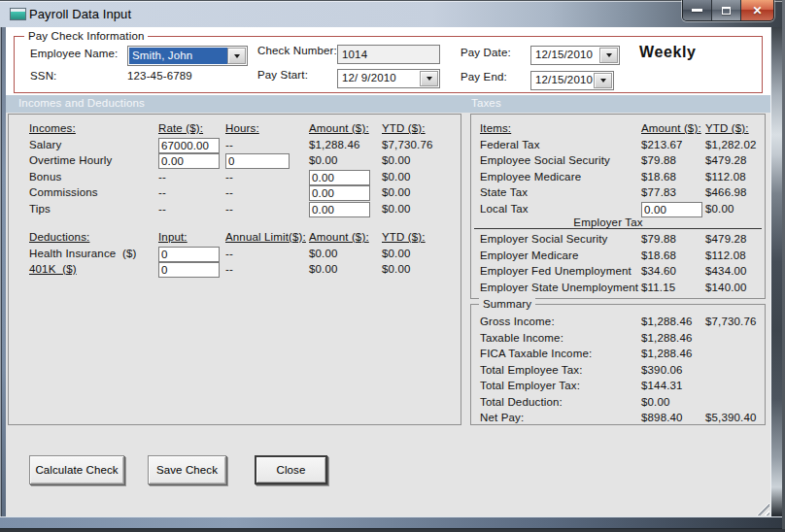 Image resolution: width=785 pixels, height=532 pixels. Describe the element at coordinates (188, 254) in the screenshot. I see `health-insurance-input` at that location.